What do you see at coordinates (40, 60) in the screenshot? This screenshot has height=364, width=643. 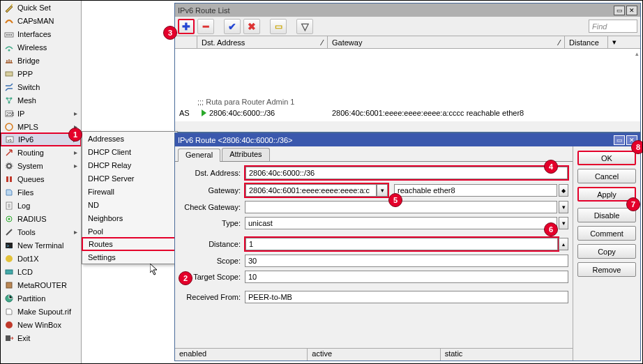 I see `sidebar-item-bridge: Bridge` at bounding box center [40, 60].